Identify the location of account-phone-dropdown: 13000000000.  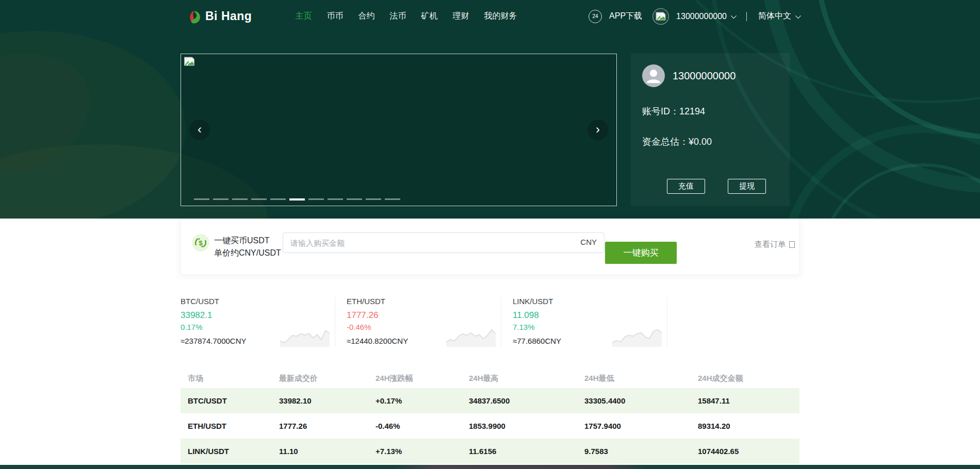
(706, 16).